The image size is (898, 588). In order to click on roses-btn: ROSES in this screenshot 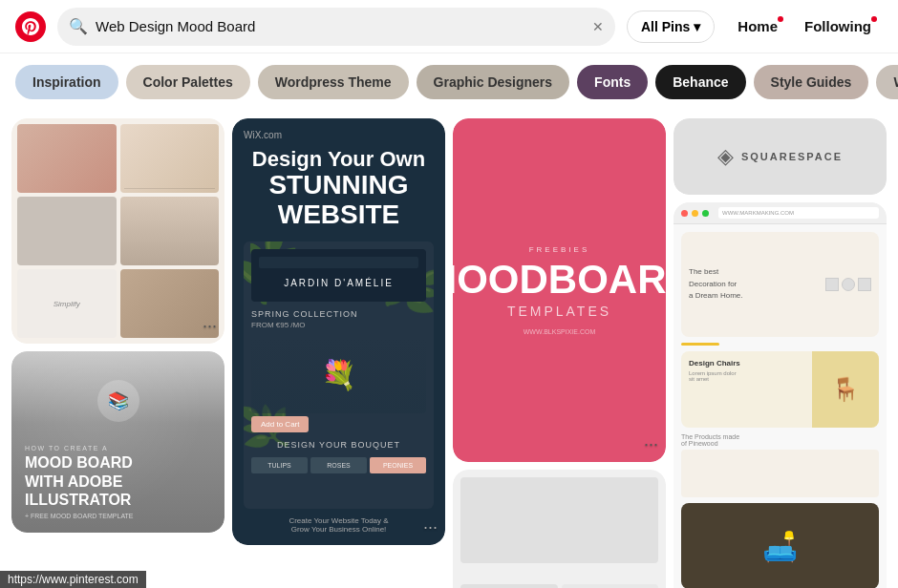, I will do `click(338, 466)`.